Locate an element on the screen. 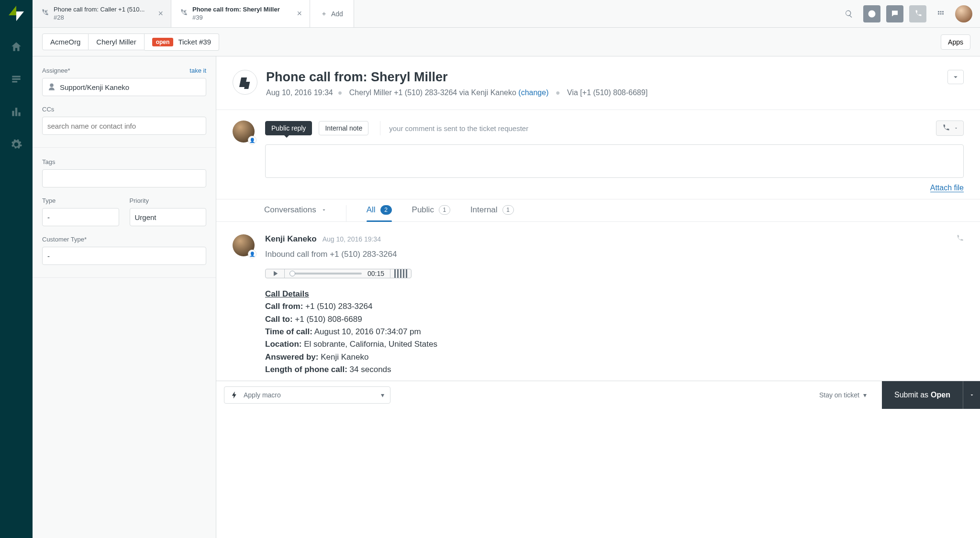 The width and height of the screenshot is (980, 538). stay-on-ticket-button: Stay on ticket ▾ is located at coordinates (846, 395).